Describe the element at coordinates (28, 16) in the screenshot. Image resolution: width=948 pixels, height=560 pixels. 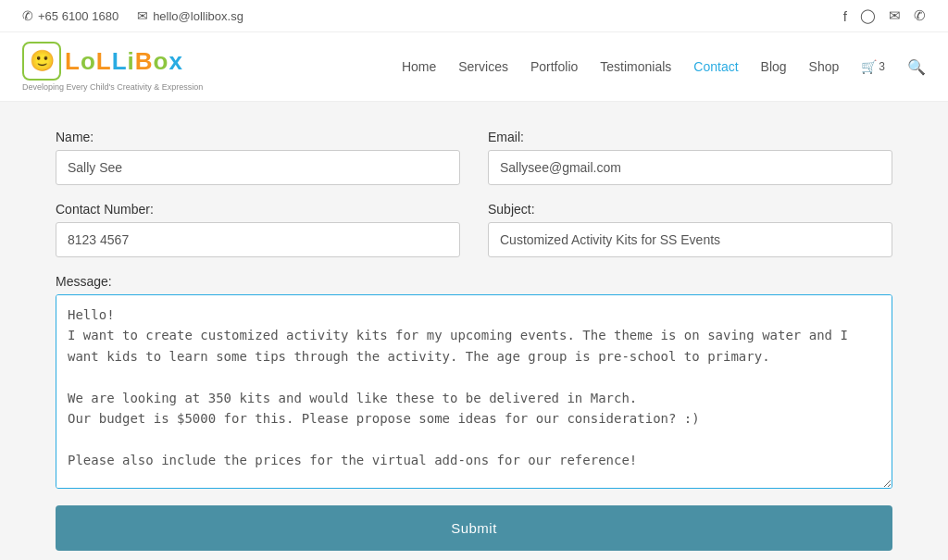
I see `phone-icon: ✆` at that location.